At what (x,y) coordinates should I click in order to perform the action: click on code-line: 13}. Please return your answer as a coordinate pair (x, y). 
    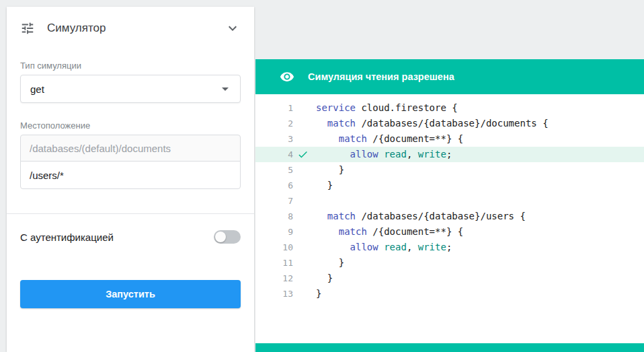
    Looking at the image, I should click on (450, 293).